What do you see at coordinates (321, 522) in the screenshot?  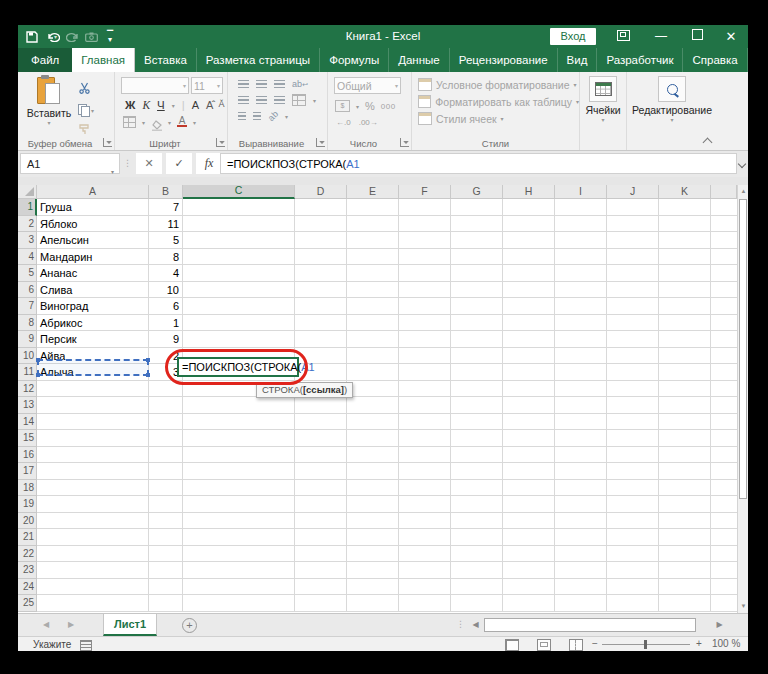 I see `cell-D20` at bounding box center [321, 522].